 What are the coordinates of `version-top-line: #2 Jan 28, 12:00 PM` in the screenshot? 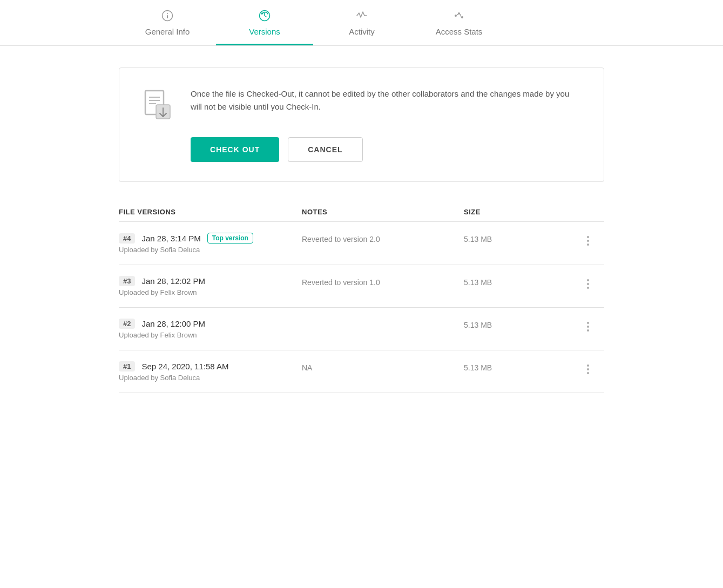 It's located at (211, 324).